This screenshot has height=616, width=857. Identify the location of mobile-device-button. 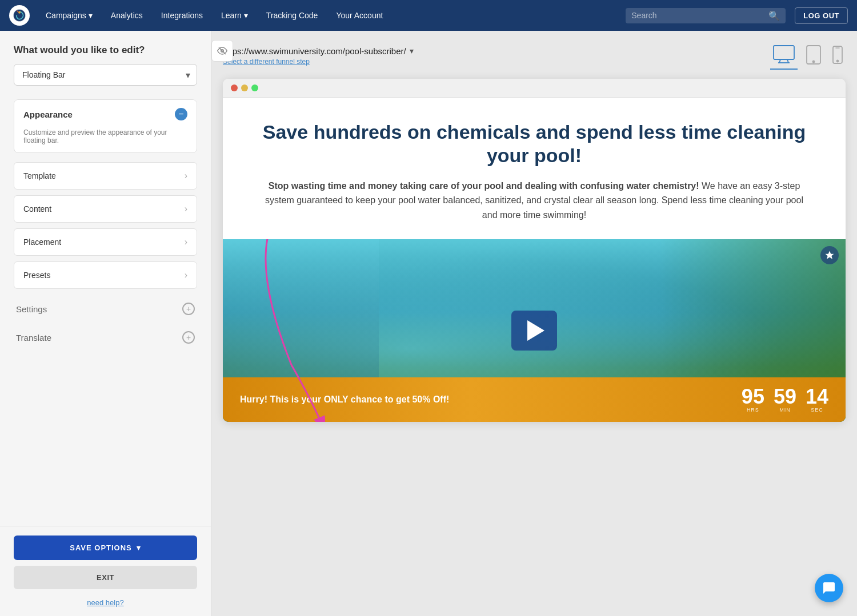
(838, 56).